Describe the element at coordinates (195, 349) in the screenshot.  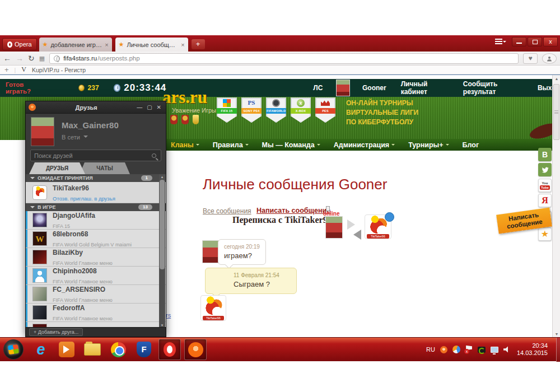
I see `taskbar-origin` at that location.